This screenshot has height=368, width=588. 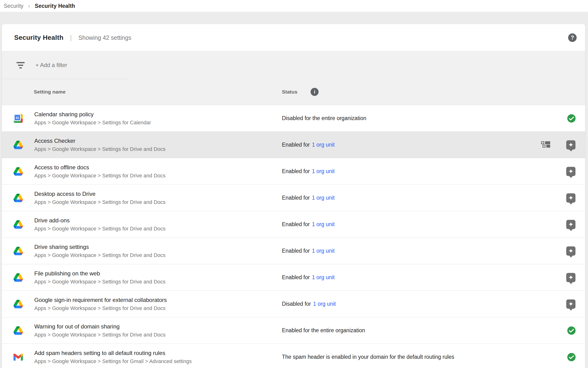 What do you see at coordinates (294, 356) in the screenshot?
I see `table-row: 31 Add spam headers setting` at bounding box center [294, 356].